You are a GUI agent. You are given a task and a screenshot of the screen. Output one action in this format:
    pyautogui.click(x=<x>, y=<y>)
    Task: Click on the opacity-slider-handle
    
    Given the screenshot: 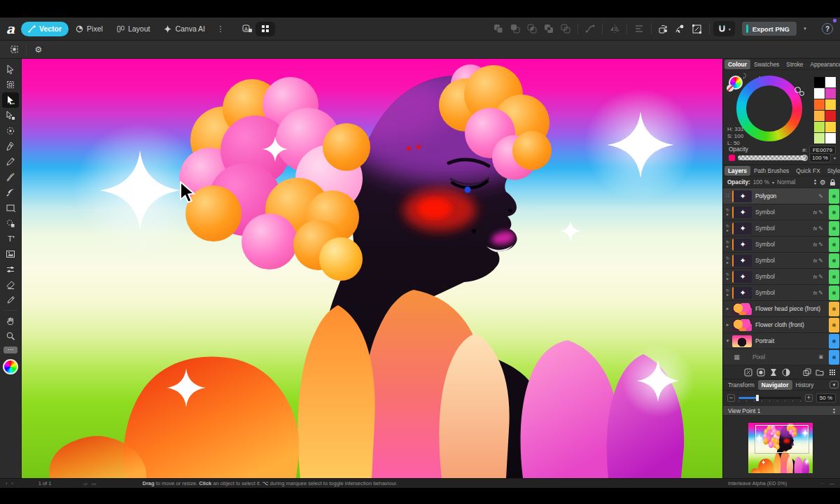 What is the action you would take?
    pyautogui.click(x=805, y=158)
    